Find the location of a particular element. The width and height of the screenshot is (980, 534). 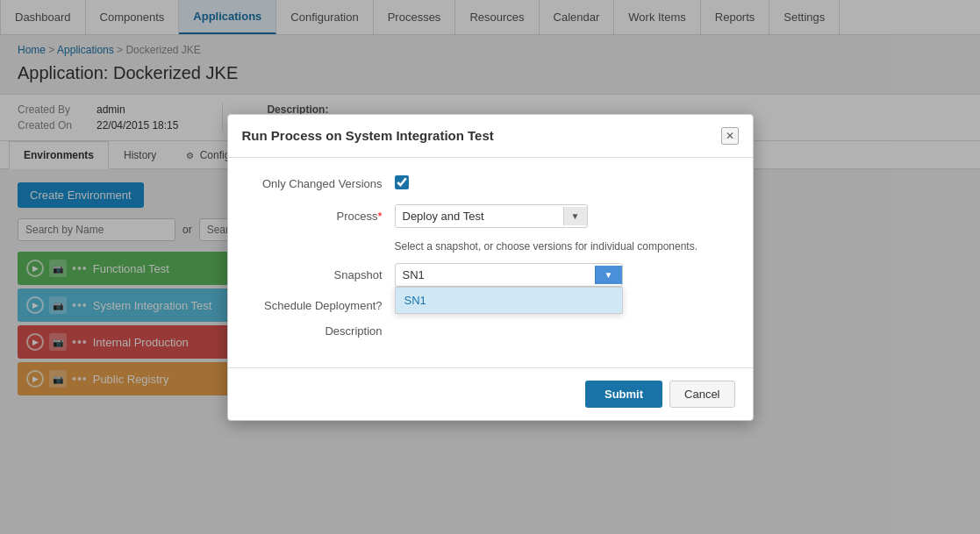

process-dropdown-btn: ▼ is located at coordinates (576, 216).